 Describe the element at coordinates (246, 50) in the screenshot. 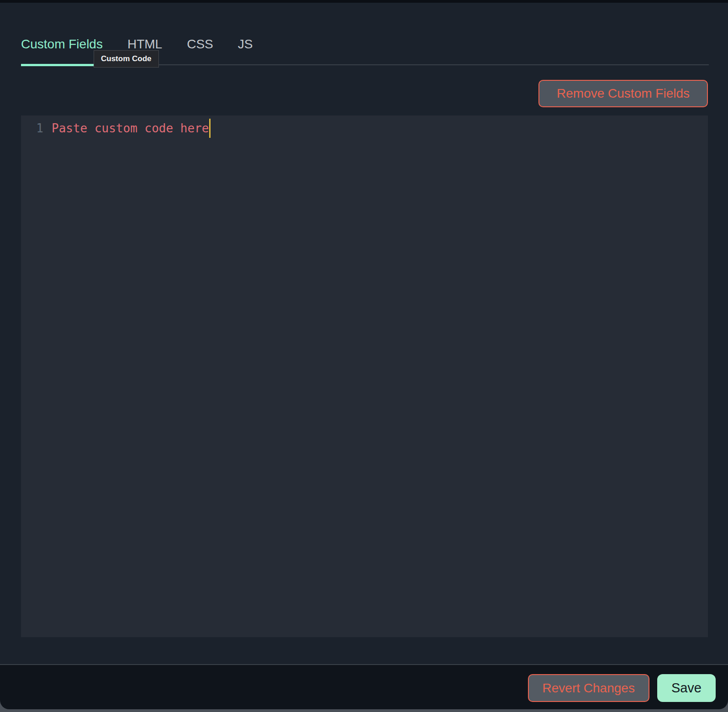

I see `tab-js: JS` at that location.